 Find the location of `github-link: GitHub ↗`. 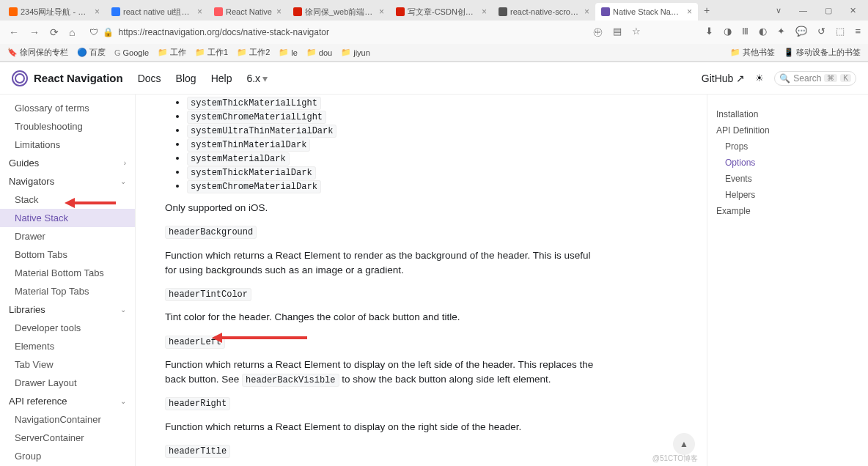

github-link: GitHub ↗ is located at coordinates (723, 78).